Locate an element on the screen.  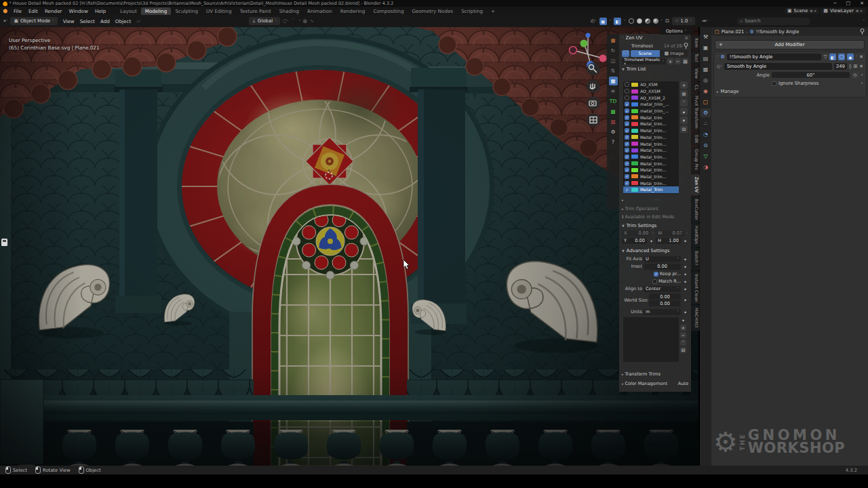
menu-render: Render is located at coordinates (54, 11).